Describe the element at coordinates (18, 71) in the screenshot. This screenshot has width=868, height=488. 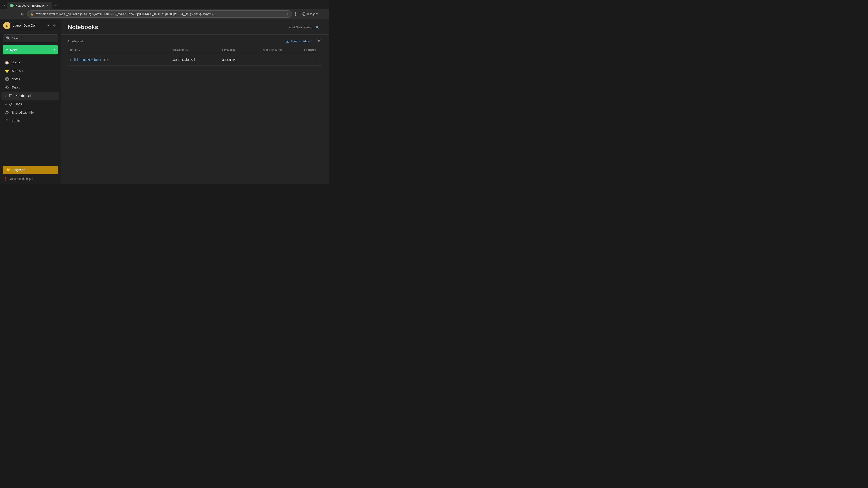
I see `sidebar-item-label: Shortcuts` at that location.